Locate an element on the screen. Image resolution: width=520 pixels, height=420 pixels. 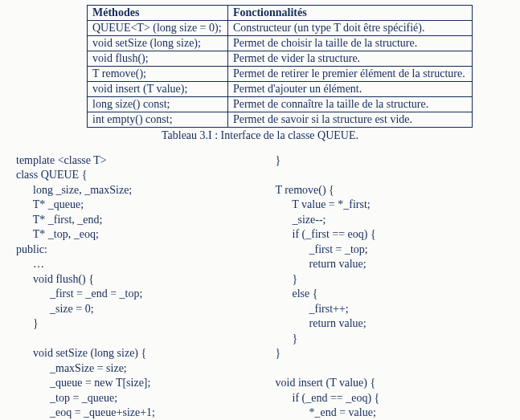
cell-method: QUEUE<T> (long size = 0); is located at coordinates (158, 29).